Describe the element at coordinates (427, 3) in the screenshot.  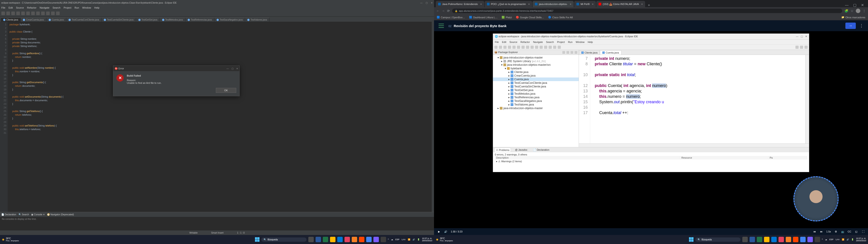
I see `maximize-icon: ▢` at that location.